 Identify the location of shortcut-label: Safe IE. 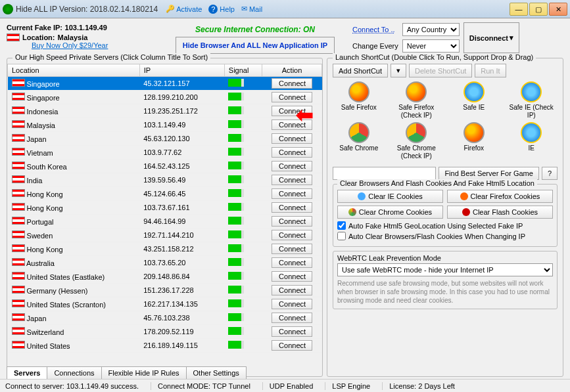
(474, 108).